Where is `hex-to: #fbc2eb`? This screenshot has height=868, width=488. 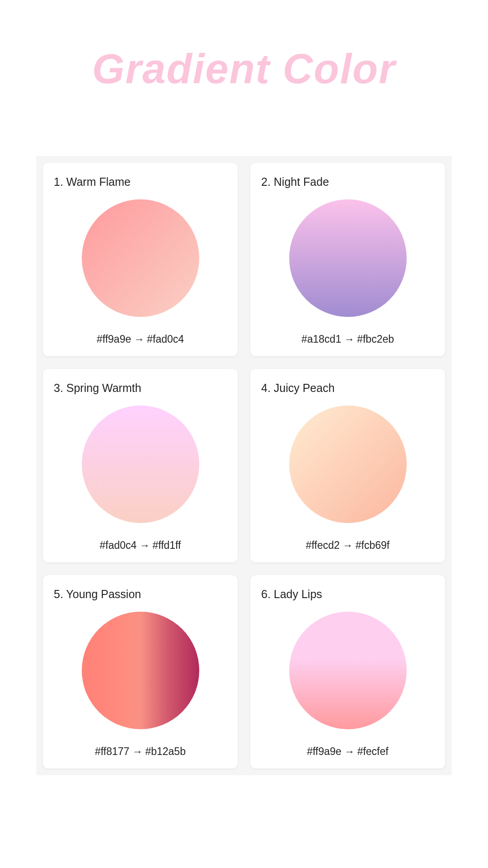
hex-to: #fbc2eb is located at coordinates (375, 339).